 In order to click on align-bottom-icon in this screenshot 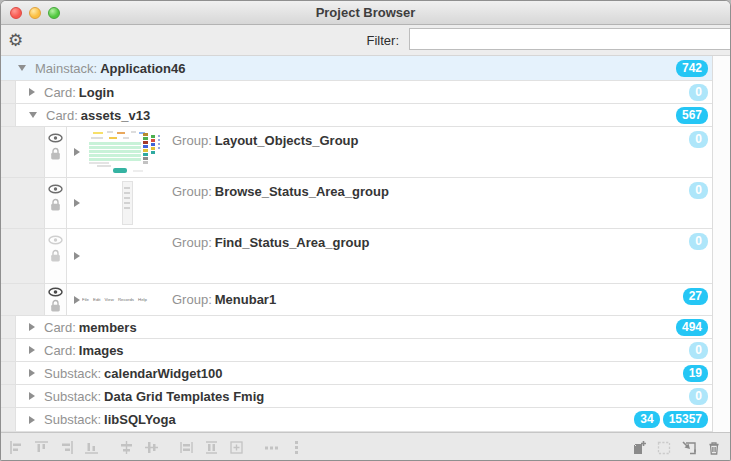, I will do `click(92, 448)`.